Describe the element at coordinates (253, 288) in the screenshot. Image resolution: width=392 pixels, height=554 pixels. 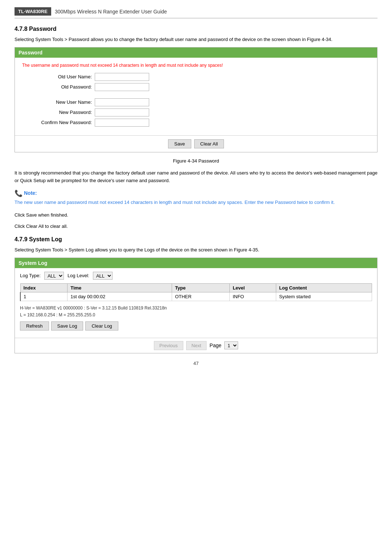
I see `col-level: Level` at that location.